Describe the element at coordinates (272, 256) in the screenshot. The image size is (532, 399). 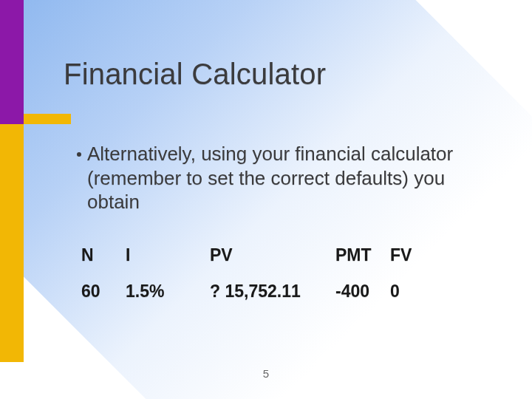
I see `header-pv: PV` at that location.